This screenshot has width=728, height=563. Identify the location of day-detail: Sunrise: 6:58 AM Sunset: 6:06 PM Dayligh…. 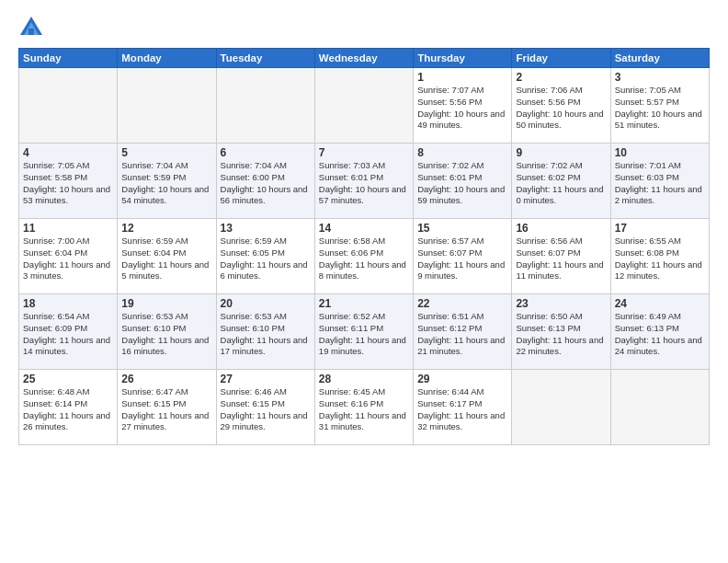
(364, 259).